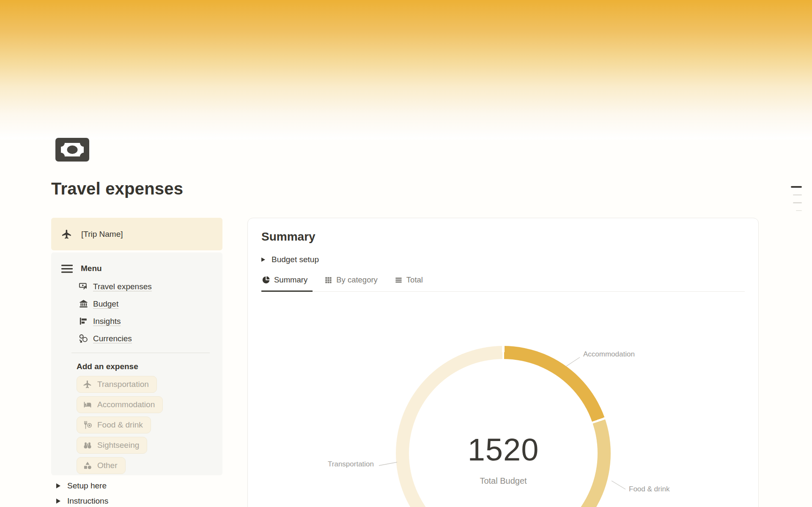 This screenshot has height=507, width=812. What do you see at coordinates (328, 280) in the screenshot?
I see `grid-icon` at bounding box center [328, 280].